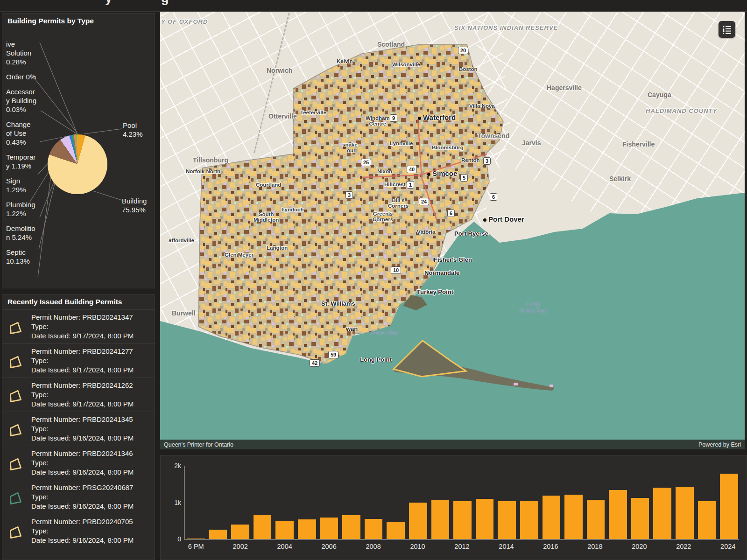 This screenshot has height=560, width=747. What do you see at coordinates (21, 77) in the screenshot?
I see `pie-label: Order 0%` at bounding box center [21, 77].